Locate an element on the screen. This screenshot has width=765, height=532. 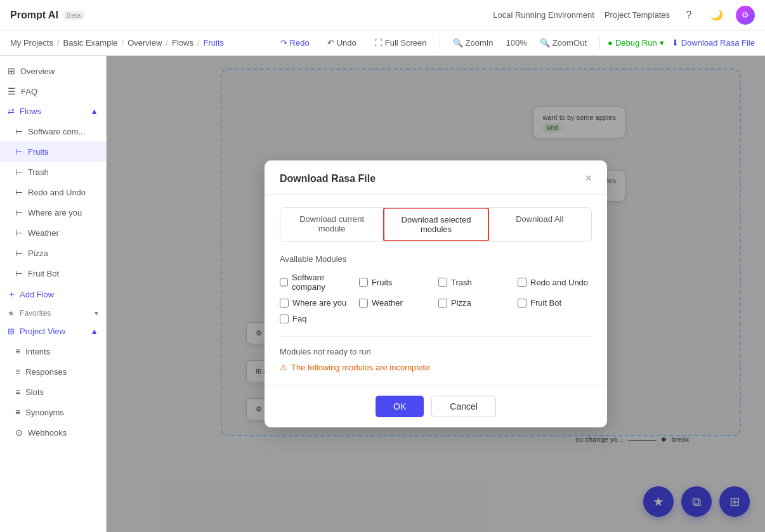
undo-button: ↶ Undo is located at coordinates (342, 43).